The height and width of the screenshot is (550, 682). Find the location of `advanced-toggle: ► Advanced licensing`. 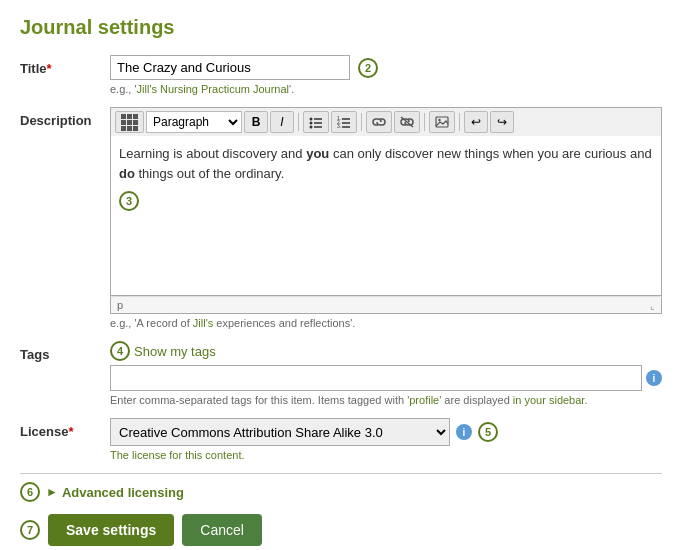

advanced-toggle: ► Advanced licensing is located at coordinates (115, 492).